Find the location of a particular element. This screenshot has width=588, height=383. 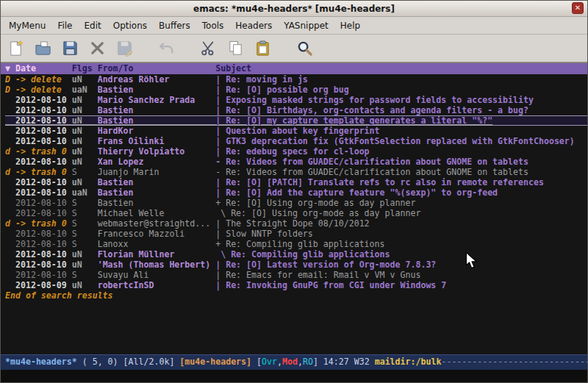

from-cell: Frans Oilinki is located at coordinates (157, 141).